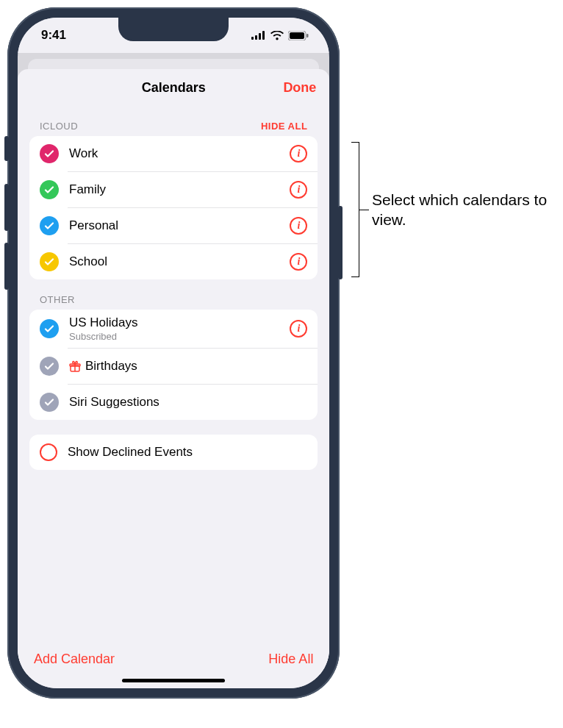 This screenshot has height=728, width=563. Describe the element at coordinates (277, 35) in the screenshot. I see `wifi-icon` at that location.